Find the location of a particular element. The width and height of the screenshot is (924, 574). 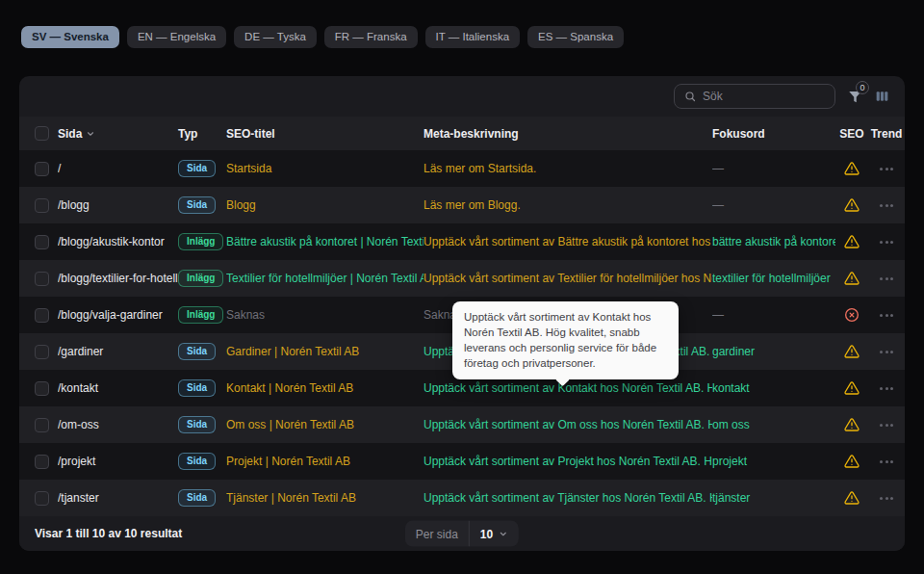

table-row: /om-oss Sida Om oss | Norén Textil AB Up… is located at coordinates (462, 425).